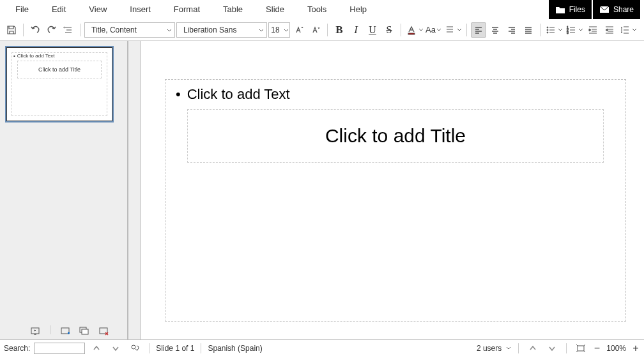  I want to click on menu-file: File, so click(22, 9).